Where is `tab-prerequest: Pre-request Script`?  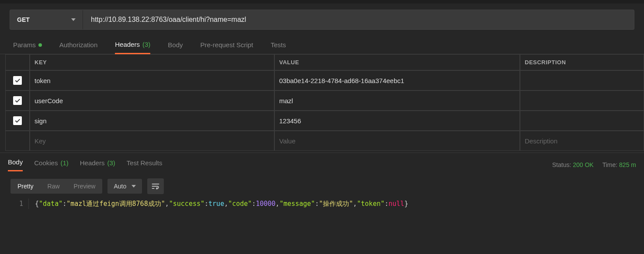 tab-prerequest: Pre-request Script is located at coordinates (227, 45).